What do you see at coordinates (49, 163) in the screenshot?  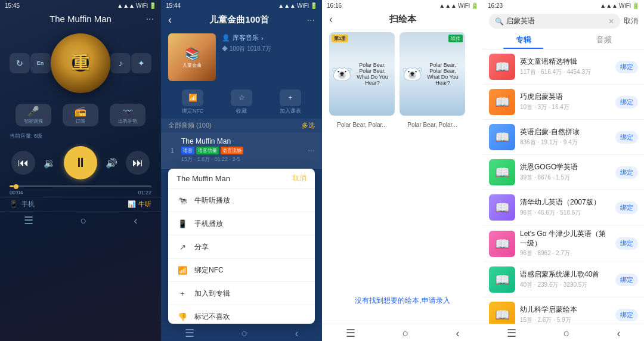 I see `volume-down-btn: 🔉` at bounding box center [49, 163].